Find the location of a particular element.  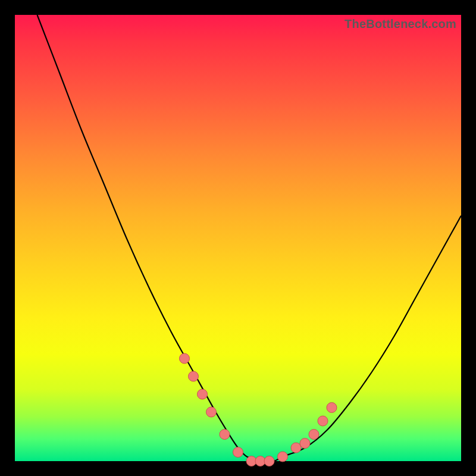

marker-group is located at coordinates (258, 410).